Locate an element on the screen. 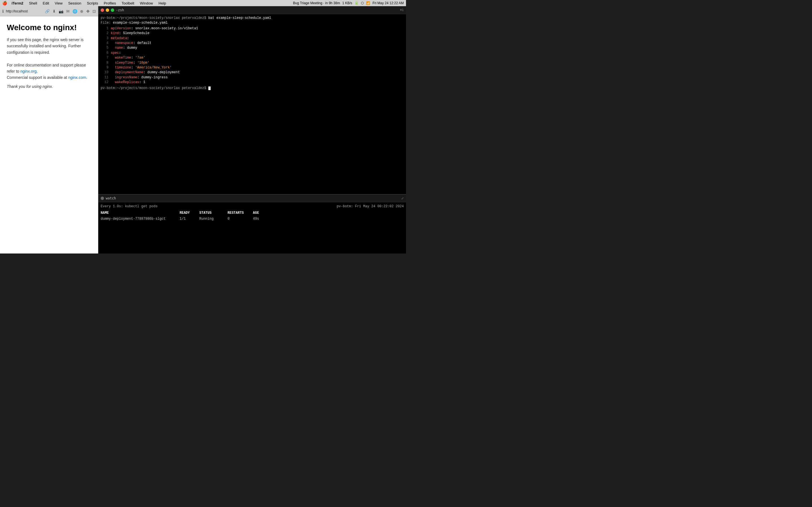 The width and height of the screenshot is (812, 507). browser-panel: ℹ http://localhost 🔗 ⬇ 📷 ✉ 🌐 ⊕ ✥ ⊡ Welco… is located at coordinates (49, 130).